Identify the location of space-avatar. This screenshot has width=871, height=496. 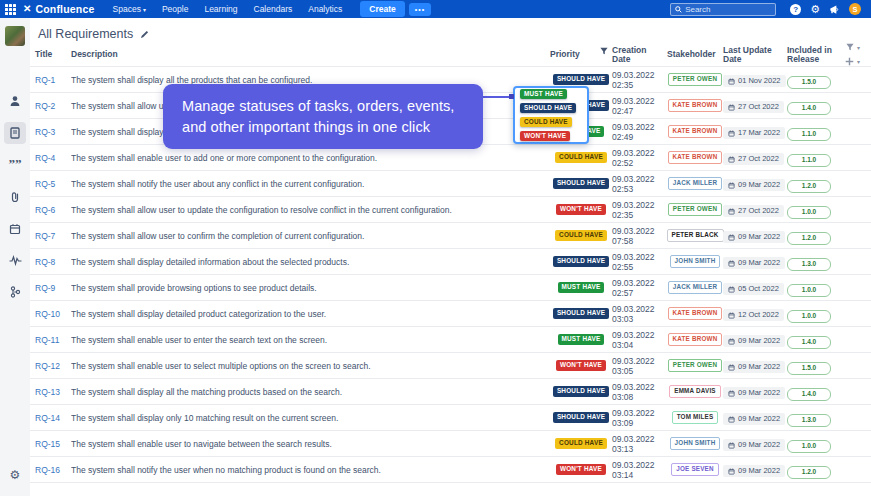
(15, 36).